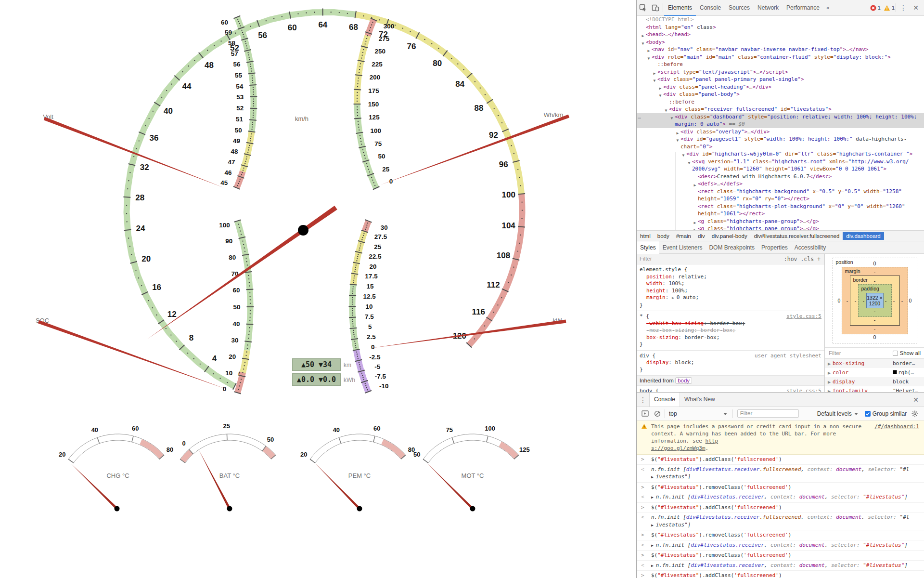 The height and width of the screenshot is (578, 924). What do you see at coordinates (916, 400) in the screenshot?
I see `close-console-icon: ✕` at bounding box center [916, 400].